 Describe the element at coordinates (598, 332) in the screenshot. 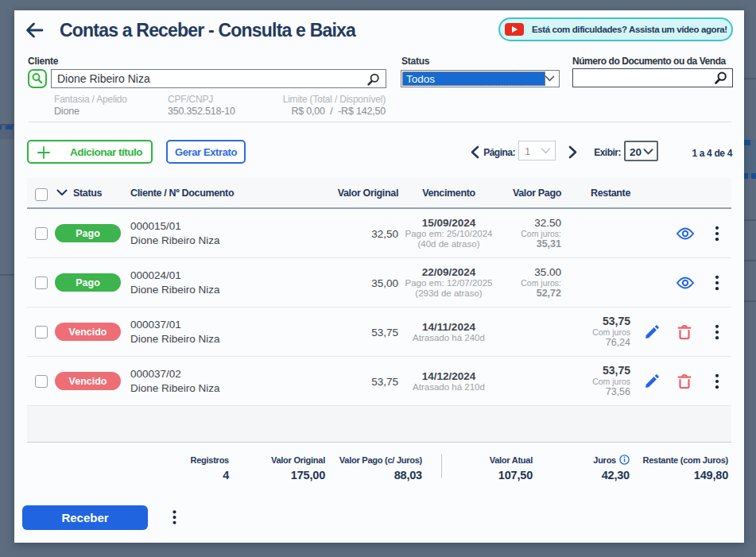

I see `restante-juros-label: Com juros` at that location.